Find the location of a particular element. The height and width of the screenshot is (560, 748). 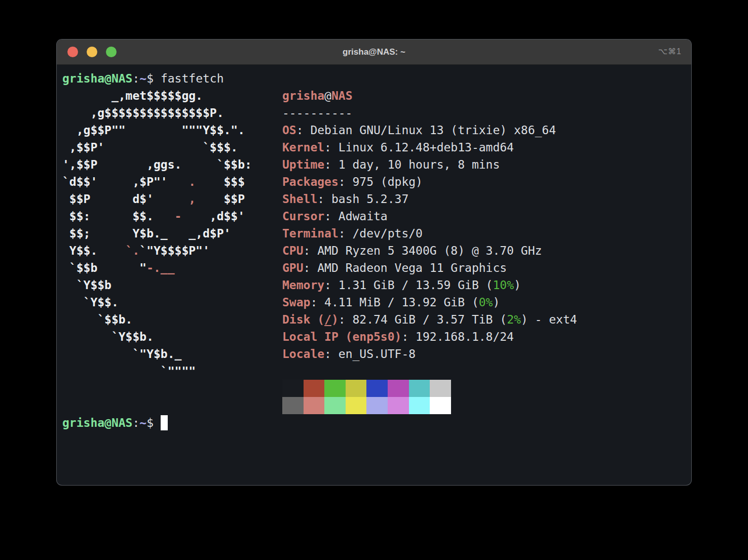

ascii-art-line: _,met$$$$$gg. is located at coordinates (172, 96).